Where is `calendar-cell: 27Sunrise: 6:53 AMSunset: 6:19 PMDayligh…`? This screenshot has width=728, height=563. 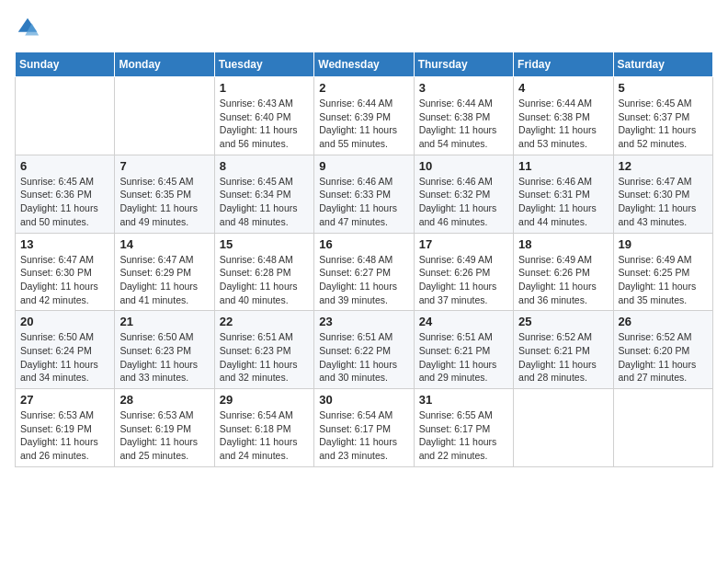
calendar-cell: 27Sunrise: 6:53 AMSunset: 6:19 PMDayligh… is located at coordinates (65, 429).